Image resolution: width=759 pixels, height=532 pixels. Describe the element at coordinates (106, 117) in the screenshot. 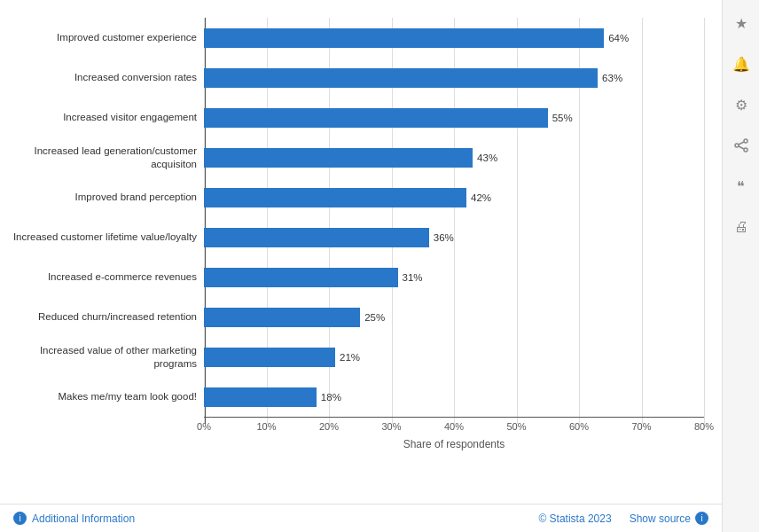

I see `bar-label: Increased visitor engagement` at that location.